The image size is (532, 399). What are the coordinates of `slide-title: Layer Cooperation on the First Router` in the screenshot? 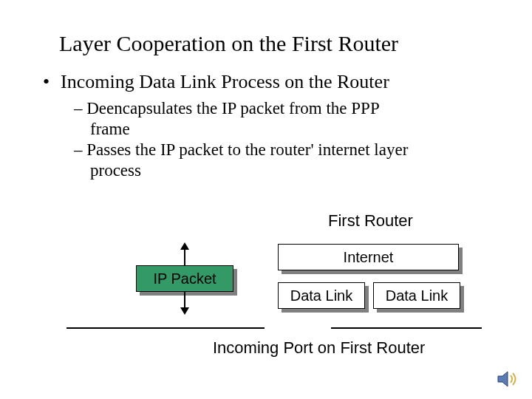 It's located at (229, 44).